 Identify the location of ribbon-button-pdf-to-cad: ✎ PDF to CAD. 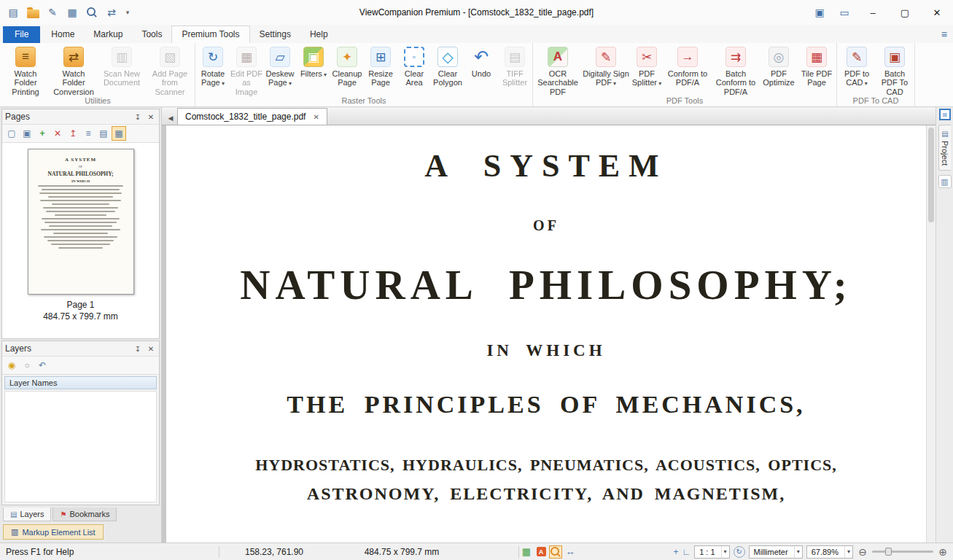
(857, 70).